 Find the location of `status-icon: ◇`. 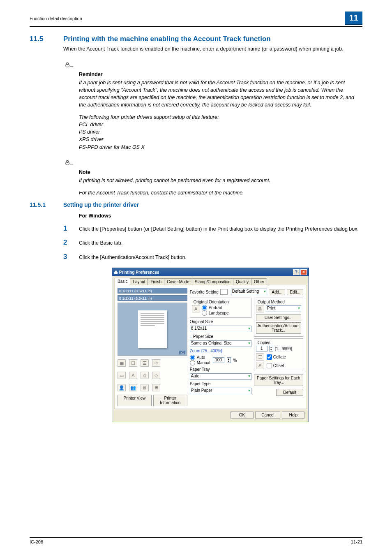

status-icon: ◇ is located at coordinates (156, 375).